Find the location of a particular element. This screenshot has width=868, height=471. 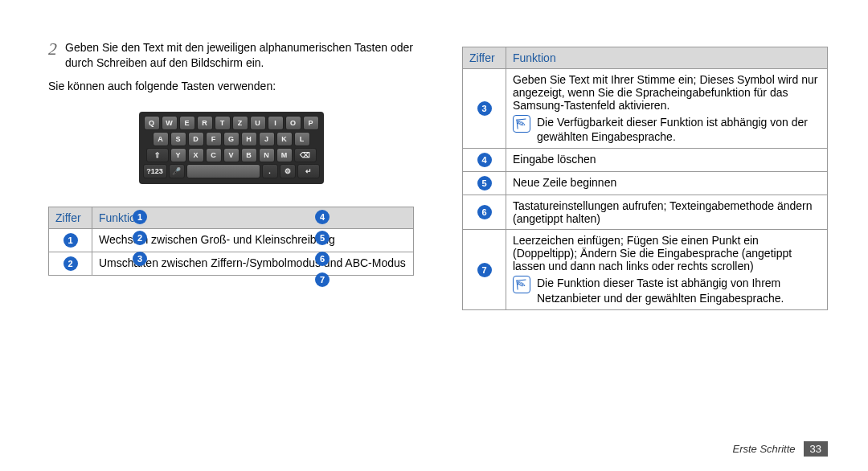

note-row: Die Verfügbarkeit dieser Funktion ist ab… is located at coordinates (667, 129).